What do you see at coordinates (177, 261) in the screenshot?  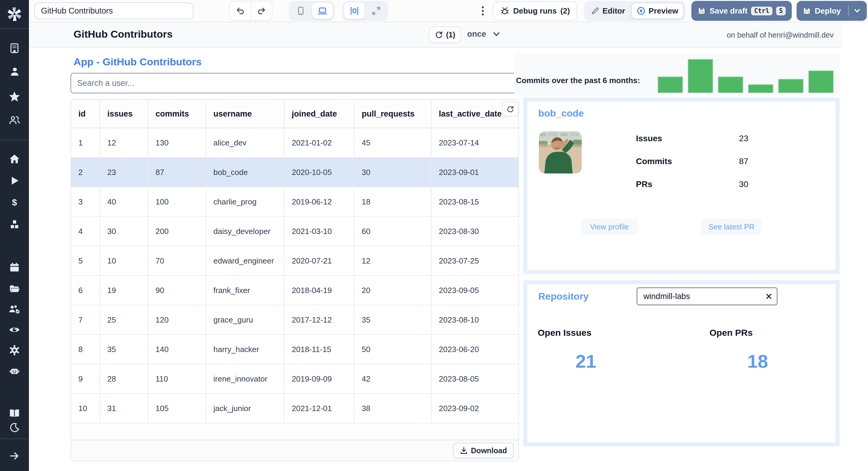 I see `table-cell: 70` at bounding box center [177, 261].